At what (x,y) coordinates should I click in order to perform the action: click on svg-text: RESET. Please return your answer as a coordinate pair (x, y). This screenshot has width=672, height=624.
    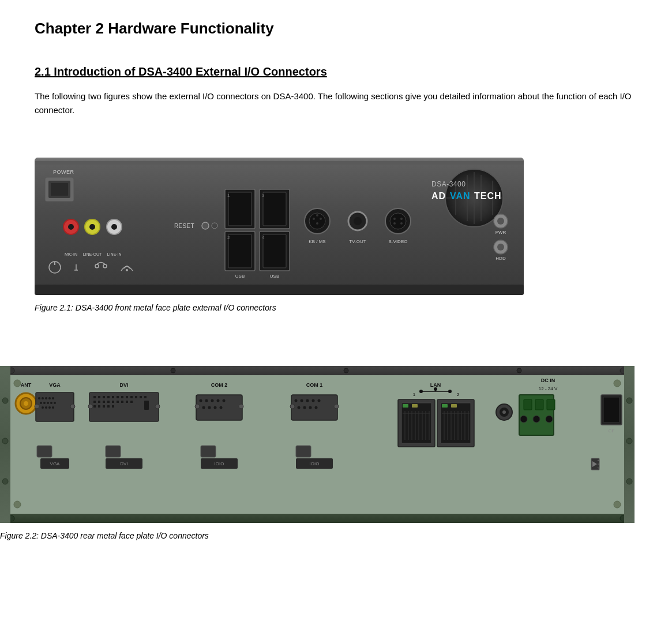
    Looking at the image, I should click on (185, 226).